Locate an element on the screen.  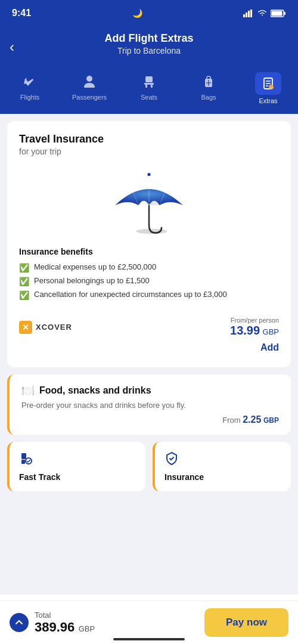
wifi-icon is located at coordinates (262, 13).